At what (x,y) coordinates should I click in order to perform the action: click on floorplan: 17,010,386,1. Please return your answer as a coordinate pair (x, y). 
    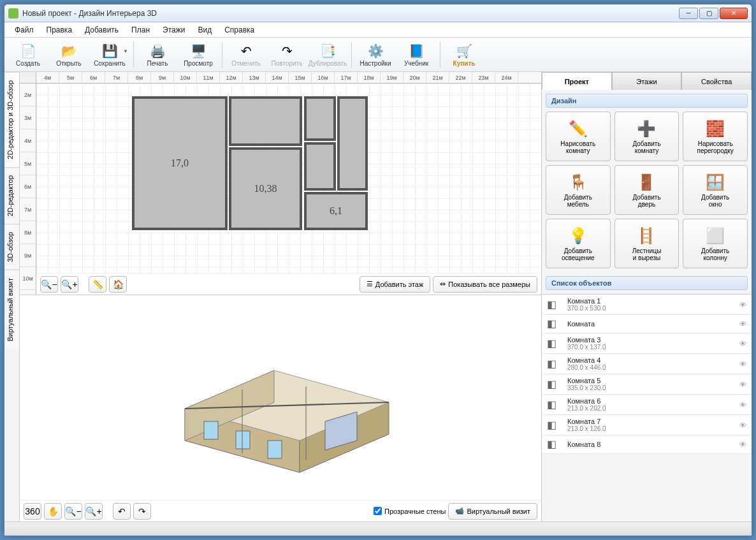
    Looking at the image, I should click on (253, 170).